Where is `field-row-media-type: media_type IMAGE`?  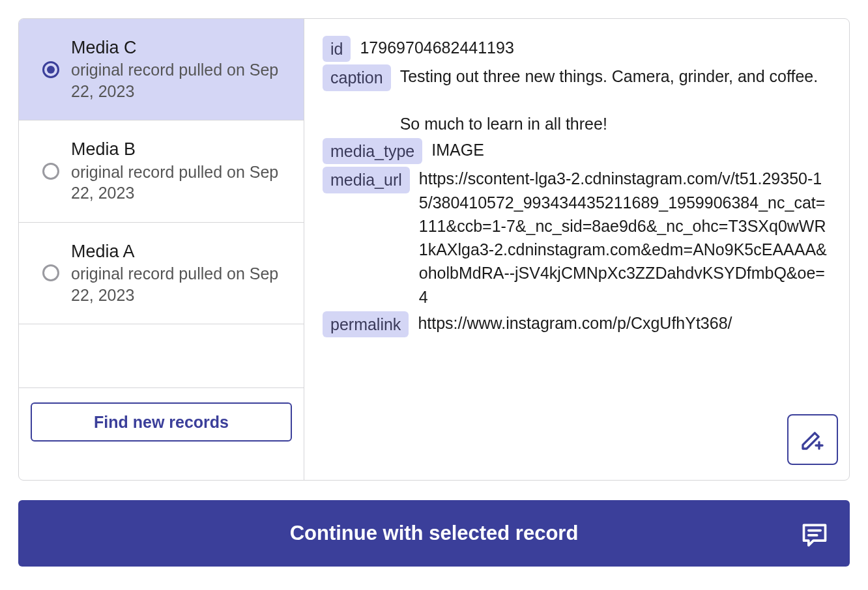 field-row-media-type: media_type IMAGE is located at coordinates (577, 151).